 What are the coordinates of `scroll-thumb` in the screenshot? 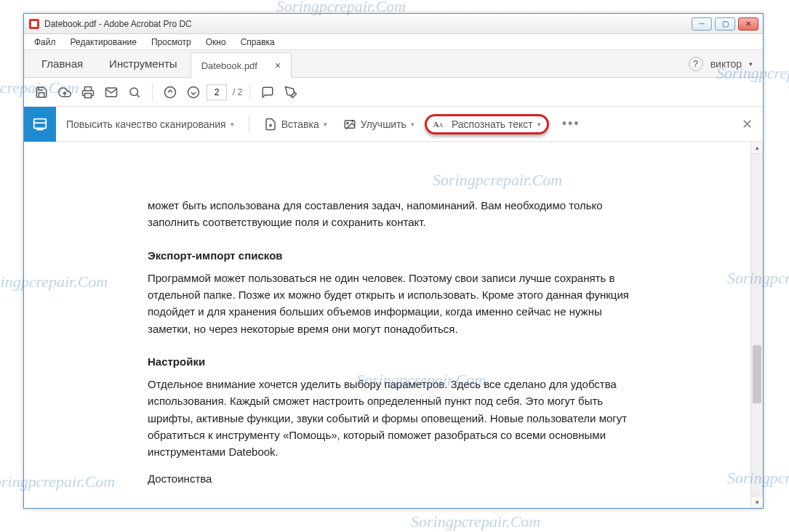 It's located at (757, 374).